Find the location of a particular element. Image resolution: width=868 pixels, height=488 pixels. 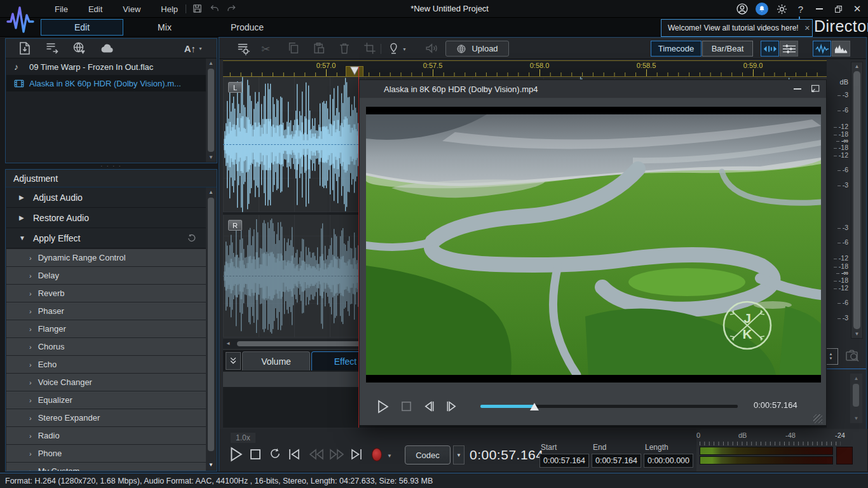

menu-item: File is located at coordinates (61, 9).